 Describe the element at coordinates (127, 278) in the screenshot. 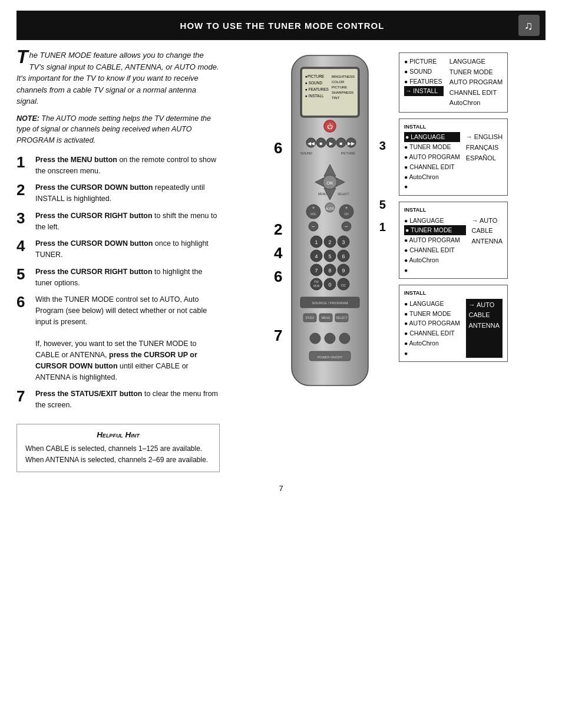

I see `step-content-5: Press the CURSOR RIGHT button to highlig…` at that location.